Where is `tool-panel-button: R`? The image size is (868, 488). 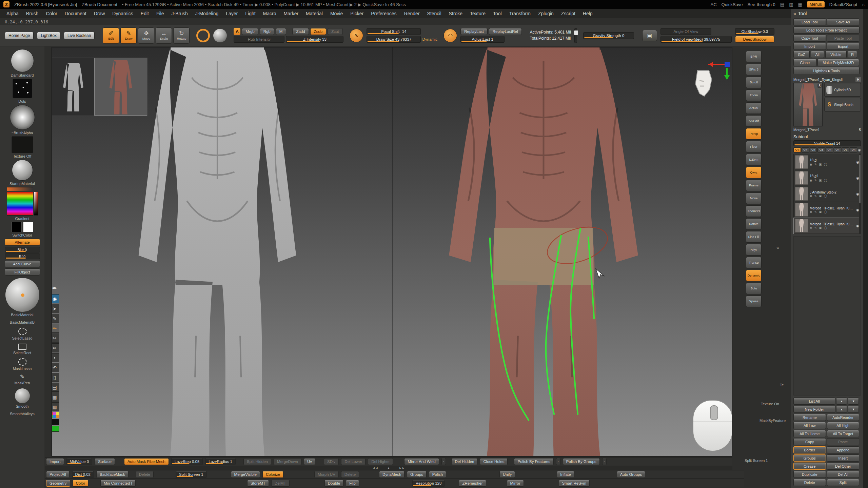 tool-panel-button: R is located at coordinates (852, 54).